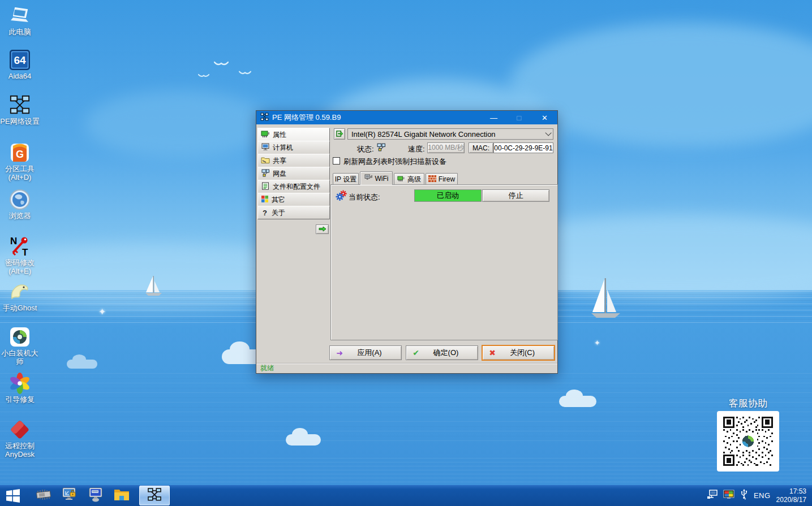  Describe the element at coordinates (346, 180) in the screenshot. I see `tab-label: IP 设置` at that location.